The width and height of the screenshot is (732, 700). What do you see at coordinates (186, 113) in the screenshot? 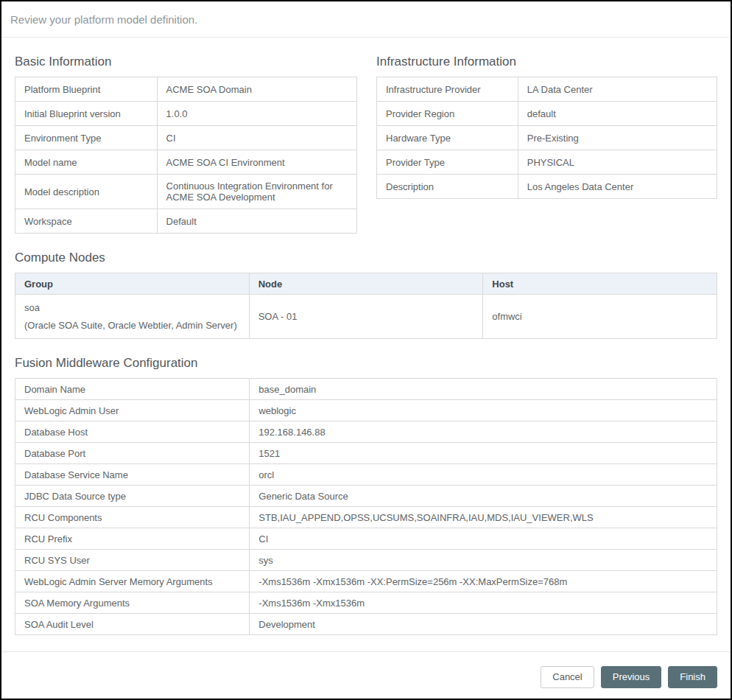
I see `table-row: Initial Blueprint version 1.0.0` at bounding box center [186, 113].